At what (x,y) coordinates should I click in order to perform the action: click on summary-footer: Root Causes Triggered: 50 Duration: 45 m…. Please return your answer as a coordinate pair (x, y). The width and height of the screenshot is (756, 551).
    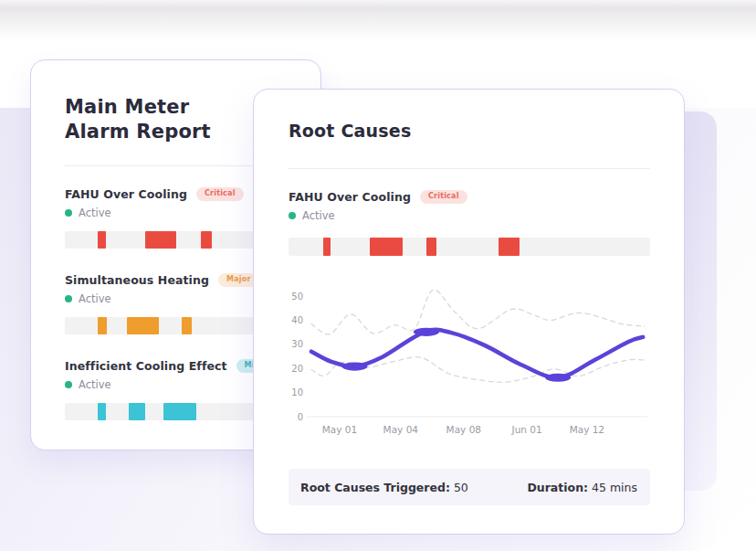
    Looking at the image, I should click on (469, 487).